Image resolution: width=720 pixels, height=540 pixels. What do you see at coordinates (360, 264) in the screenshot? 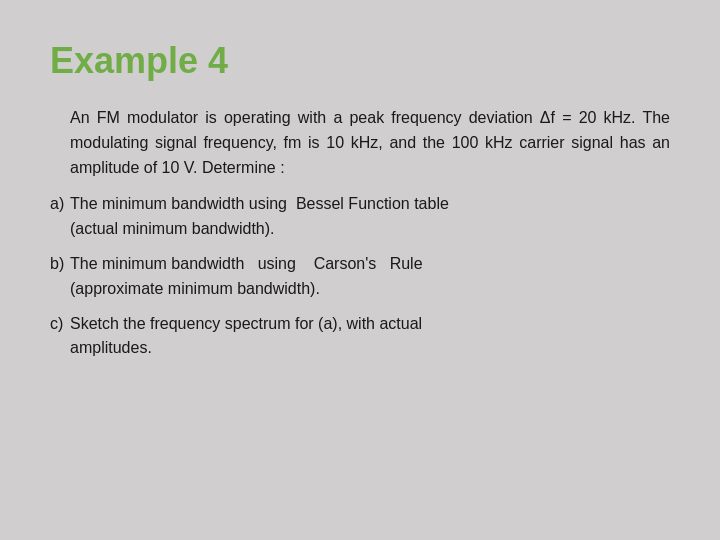
I see `point-b-line: b) The minimum bandwidth using Carson's …` at bounding box center [360, 264].